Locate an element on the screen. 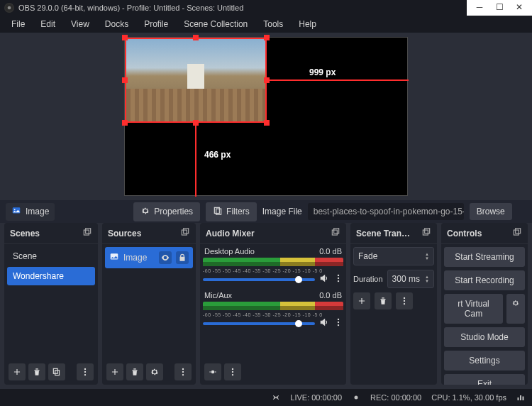  browse-button: Browse is located at coordinates (491, 212).